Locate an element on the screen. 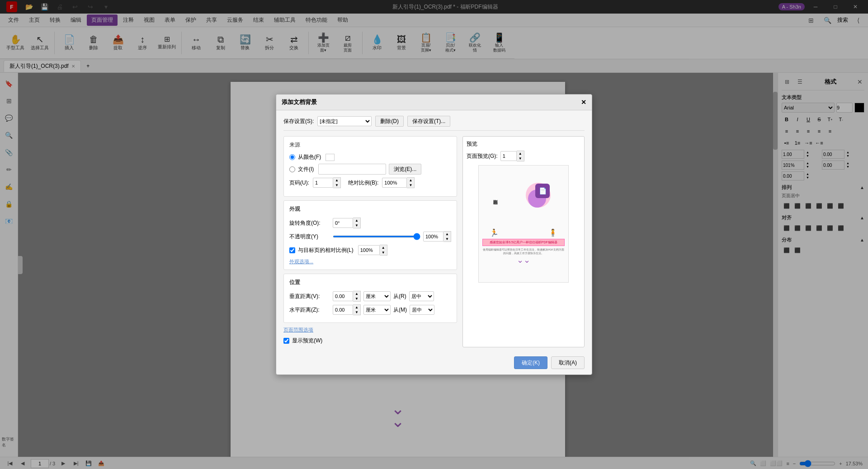  rotation-up-btn: ▲ is located at coordinates (357, 221).